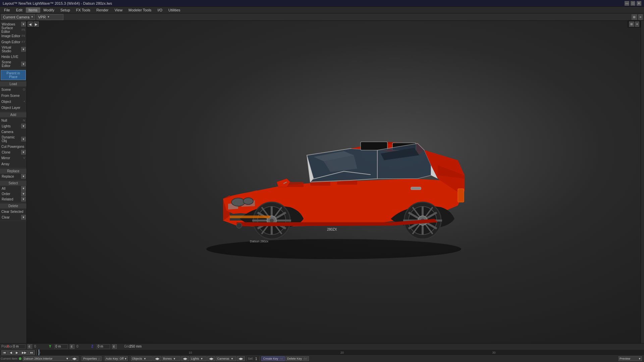 This screenshot has height=362, width=644. I want to click on y-e-button: E, so click(72, 347).